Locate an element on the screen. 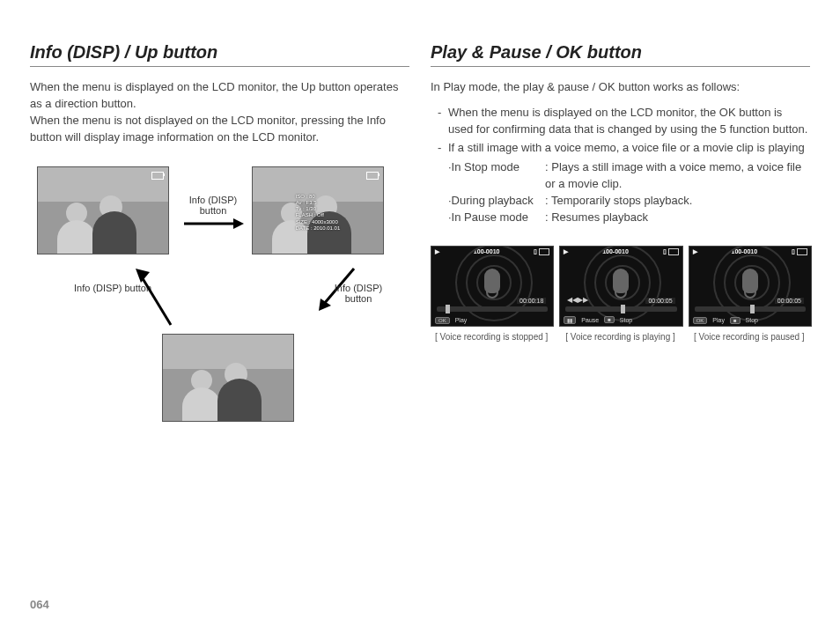 The width and height of the screenshot is (840, 634). voice-lcd-screenshot: ▶ 100-0010 ▯00:00:18OKPlay is located at coordinates (492, 286).